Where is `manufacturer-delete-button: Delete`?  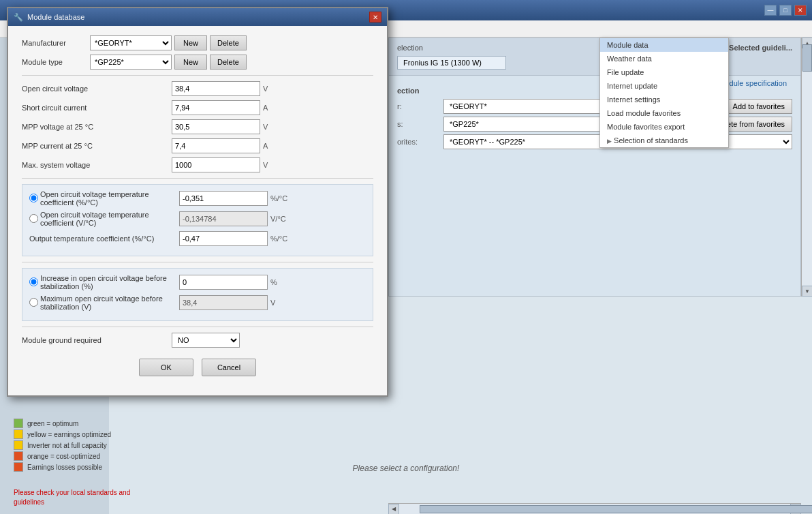
manufacturer-delete-button: Delete is located at coordinates (228, 43).